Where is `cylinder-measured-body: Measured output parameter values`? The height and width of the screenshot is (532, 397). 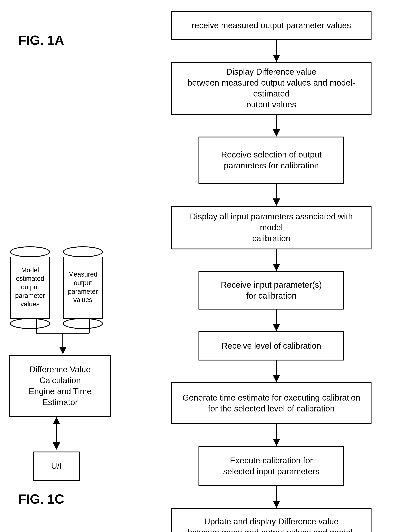
cylinder-measured-body: Measured output parameter values is located at coordinates (83, 288).